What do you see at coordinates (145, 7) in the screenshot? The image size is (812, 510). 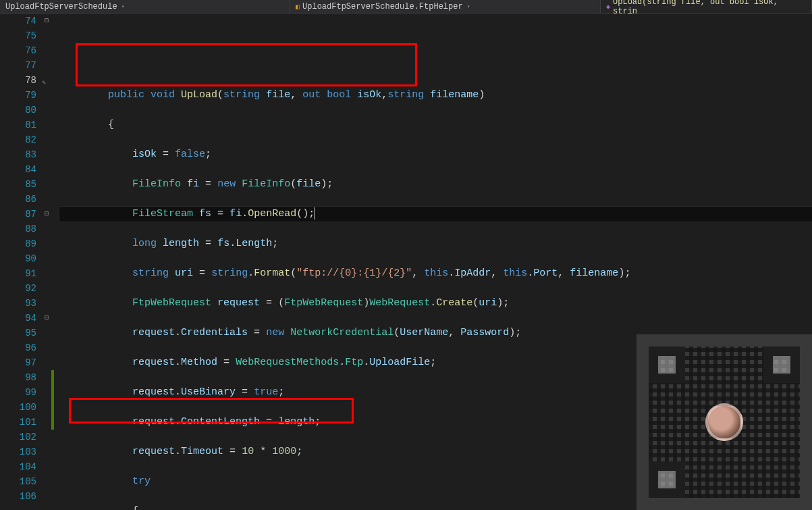 I see `namespace-dropdown: UploadFtpServerSchedule ▾` at bounding box center [145, 7].